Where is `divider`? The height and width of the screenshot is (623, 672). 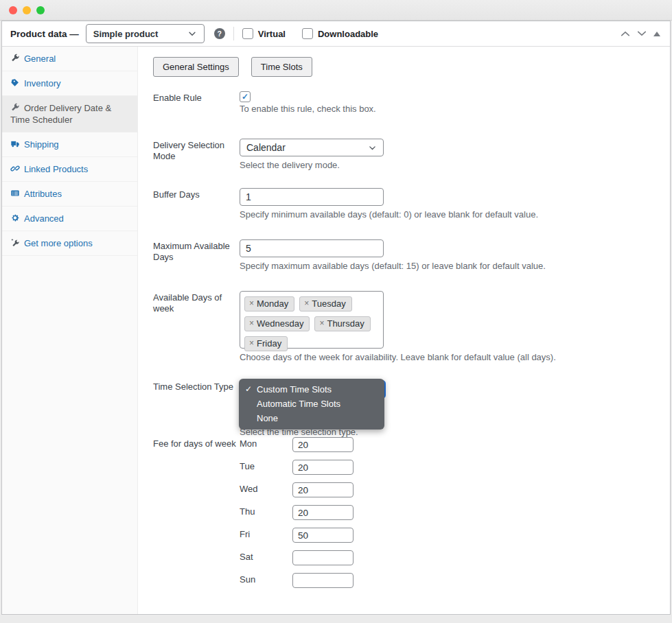 divider is located at coordinates (233, 34).